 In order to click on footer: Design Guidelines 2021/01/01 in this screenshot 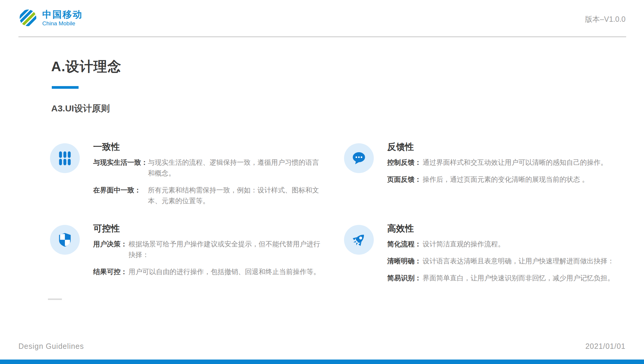, I will do `click(322, 346)`.